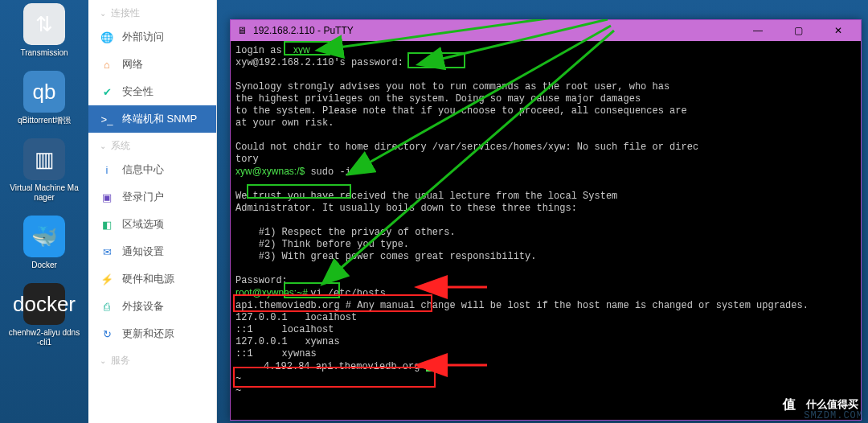 This screenshot has height=423, width=868. Describe the element at coordinates (148, 279) in the screenshot. I see `sidebar-item-label: 硬件和电源` at that location.